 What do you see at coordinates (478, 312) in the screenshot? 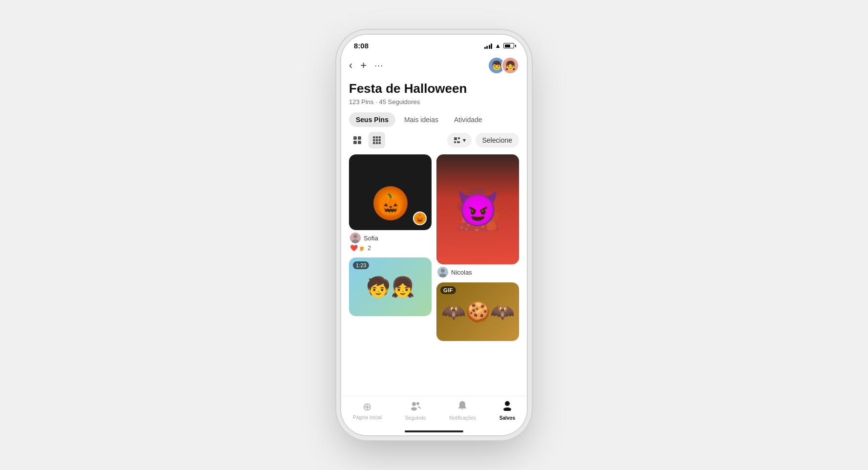
I see `cookies-image: 🦇🍪🦇 GIF` at bounding box center [478, 312].